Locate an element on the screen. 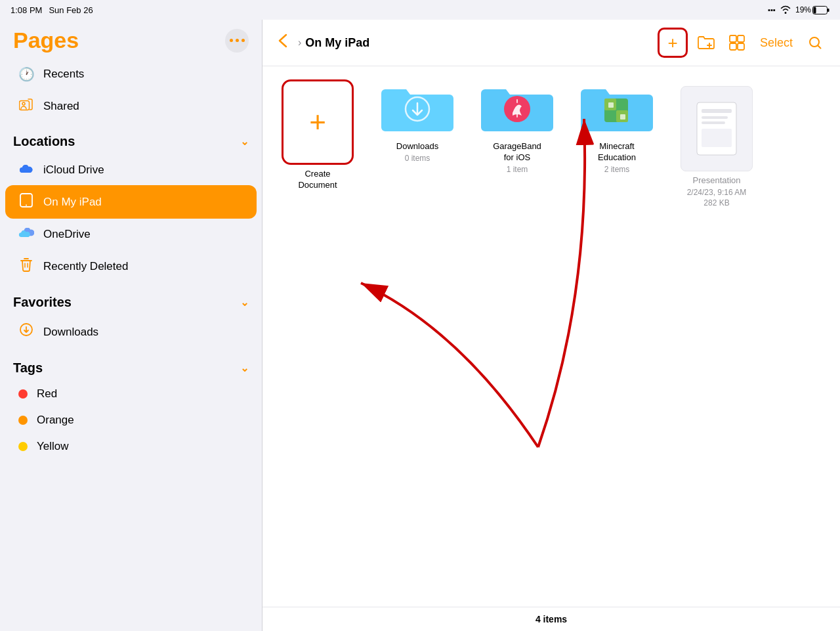  ipad-icon is located at coordinates (26, 202).